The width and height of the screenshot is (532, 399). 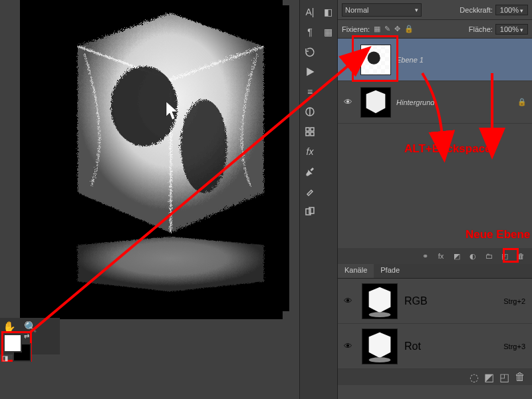 What do you see at coordinates (409, 29) in the screenshot?
I see `lock-all-icon: 🔒` at bounding box center [409, 29].